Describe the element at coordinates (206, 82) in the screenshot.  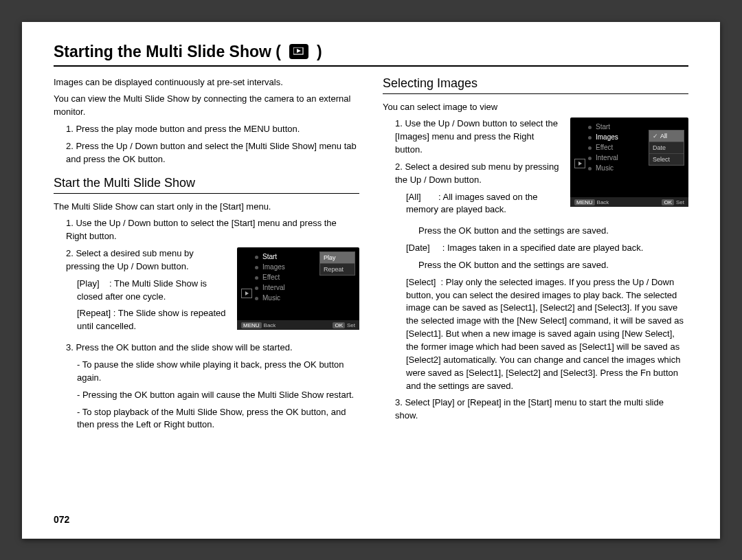
I see `intro-line1: Images can be displayed continuously at …` at that location.